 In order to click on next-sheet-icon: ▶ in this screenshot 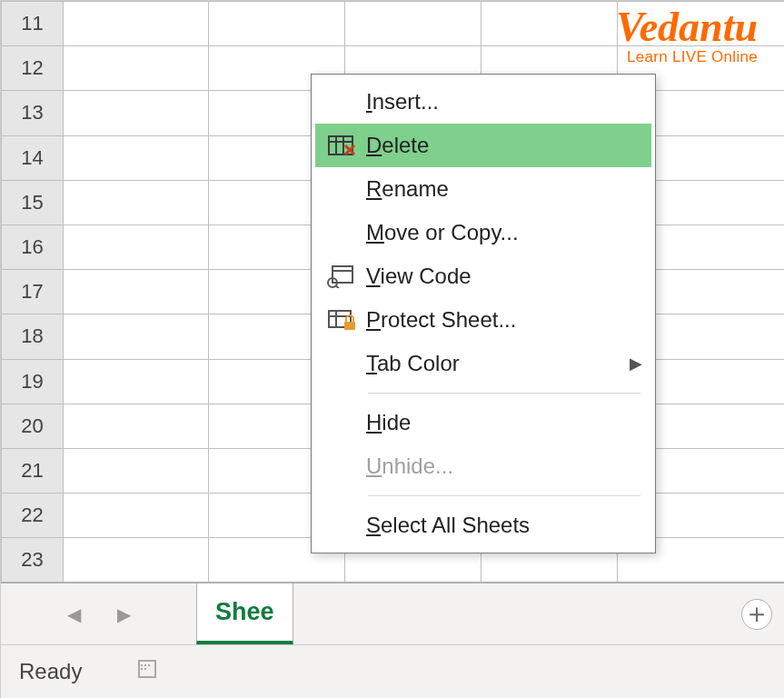, I will do `click(124, 614)`.